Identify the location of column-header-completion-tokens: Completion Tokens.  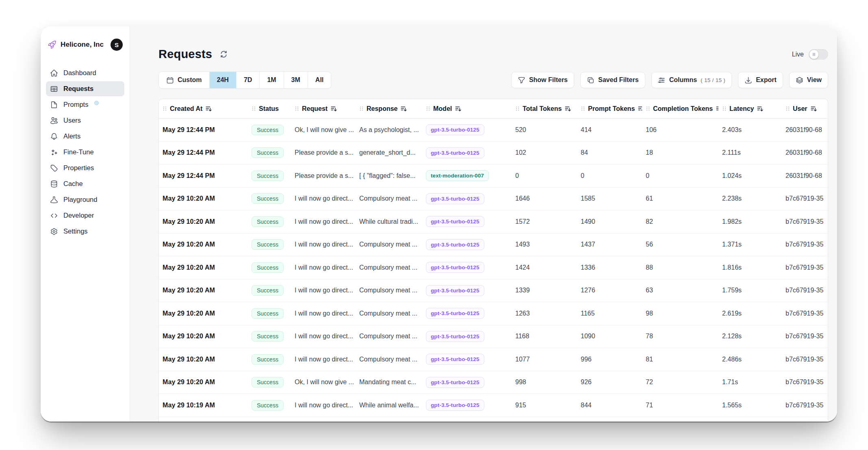
(680, 109).